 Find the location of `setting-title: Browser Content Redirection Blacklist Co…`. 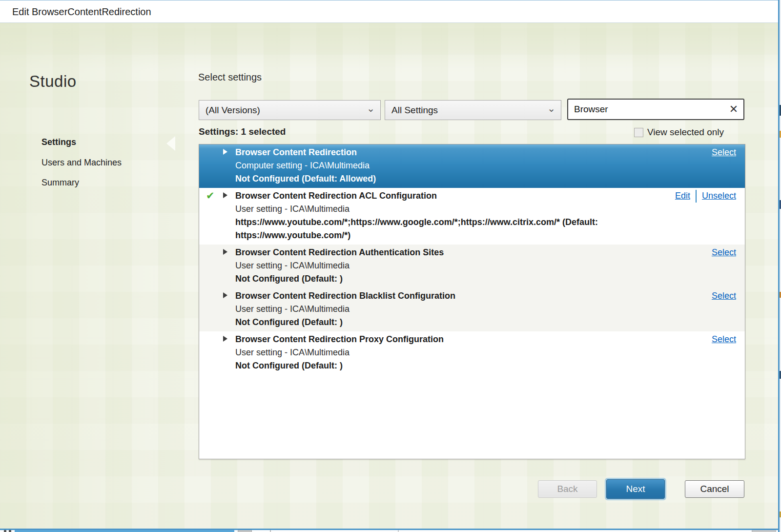

setting-title: Browser Content Redirection Blacklist Co… is located at coordinates (346, 296).